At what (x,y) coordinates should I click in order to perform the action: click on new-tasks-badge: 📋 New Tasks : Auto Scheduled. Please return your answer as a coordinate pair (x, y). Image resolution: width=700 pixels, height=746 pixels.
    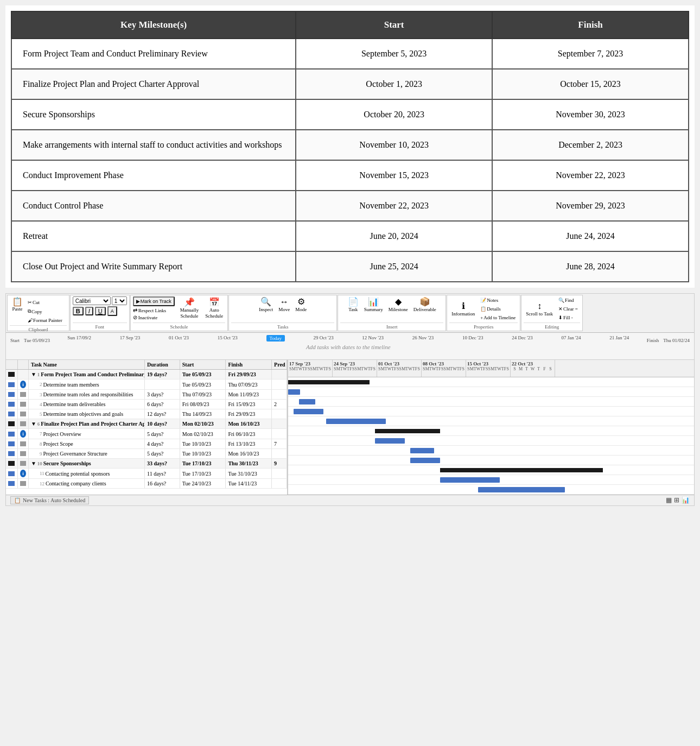
    Looking at the image, I should click on (50, 501).